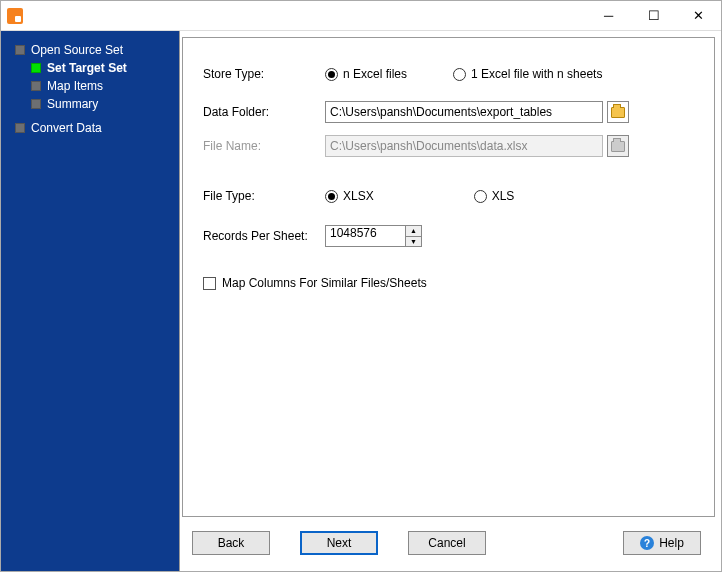 This screenshot has width=722, height=572. What do you see at coordinates (672, 543) in the screenshot?
I see `help-label: Help` at bounding box center [672, 543].